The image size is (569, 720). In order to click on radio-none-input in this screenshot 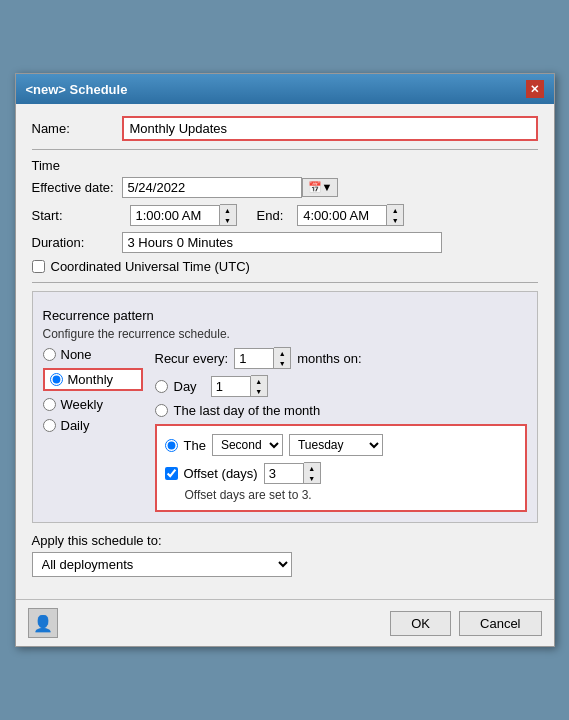, I will do `click(50, 354)`.